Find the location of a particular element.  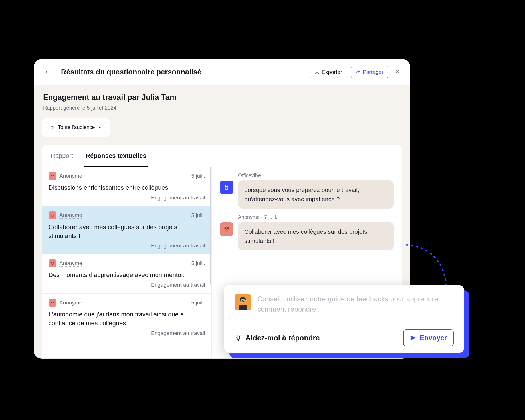

audience-filter-button: Toute l'audience is located at coordinates (76, 127).